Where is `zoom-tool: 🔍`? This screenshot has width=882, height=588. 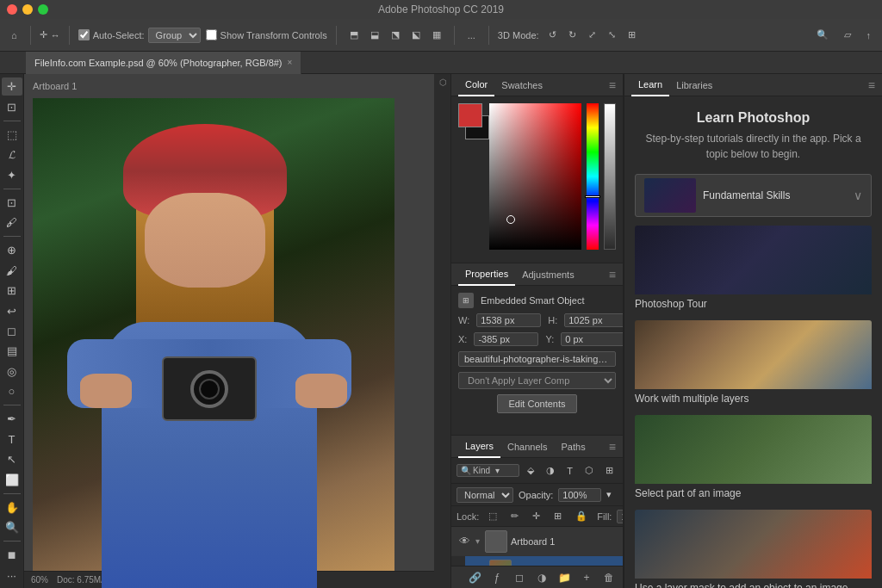 zoom-tool: 🔍 is located at coordinates (12, 527).